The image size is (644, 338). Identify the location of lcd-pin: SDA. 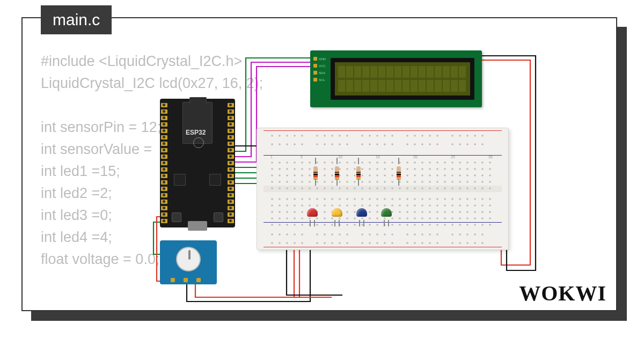
(320, 73).